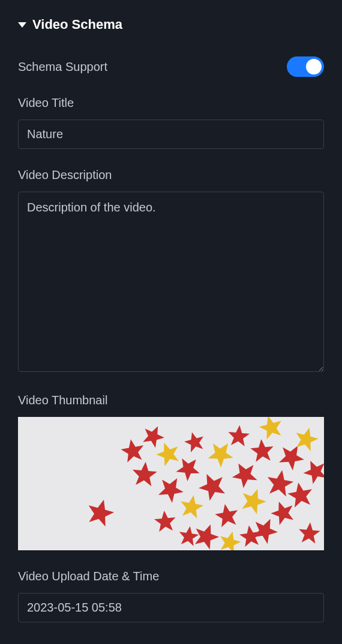  I want to click on upload-date-input, so click(171, 608).